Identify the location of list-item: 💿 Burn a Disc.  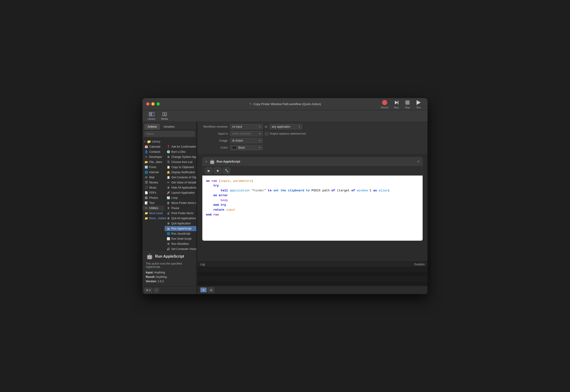
(180, 152).